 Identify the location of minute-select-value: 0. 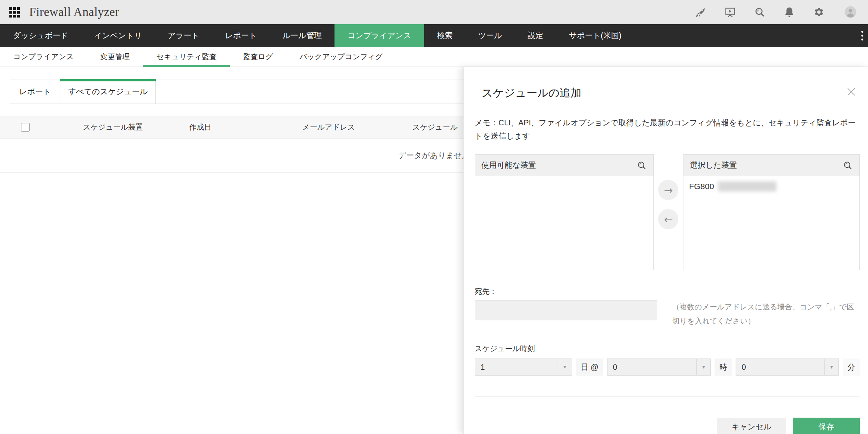
(780, 367).